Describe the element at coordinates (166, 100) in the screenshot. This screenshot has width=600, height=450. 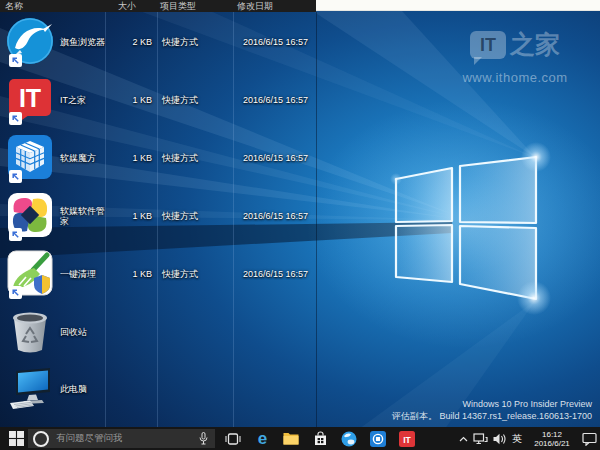
I see `desktop-item-ithome: IT IT之家 1 KB 快捷方式 2016/6/15 16:57` at that location.